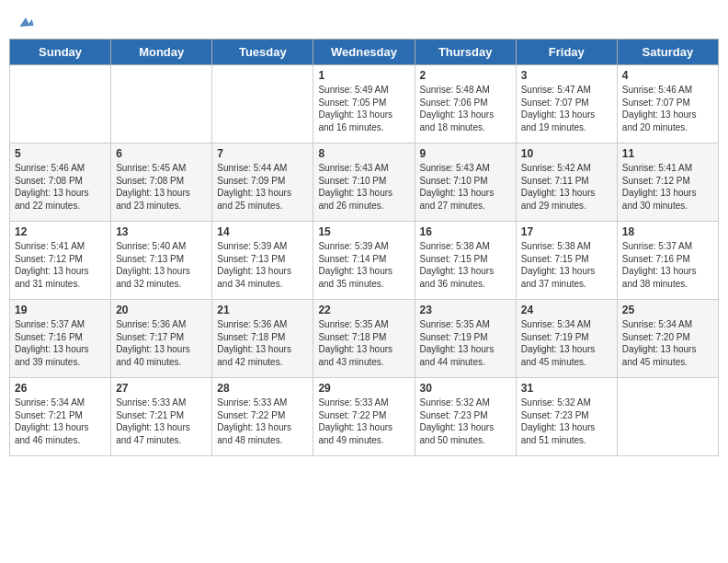  I want to click on calendar-cell: 1Sunrise: 5:49 AM Sunset: 7:05 PM Daylig…, so click(364, 105).